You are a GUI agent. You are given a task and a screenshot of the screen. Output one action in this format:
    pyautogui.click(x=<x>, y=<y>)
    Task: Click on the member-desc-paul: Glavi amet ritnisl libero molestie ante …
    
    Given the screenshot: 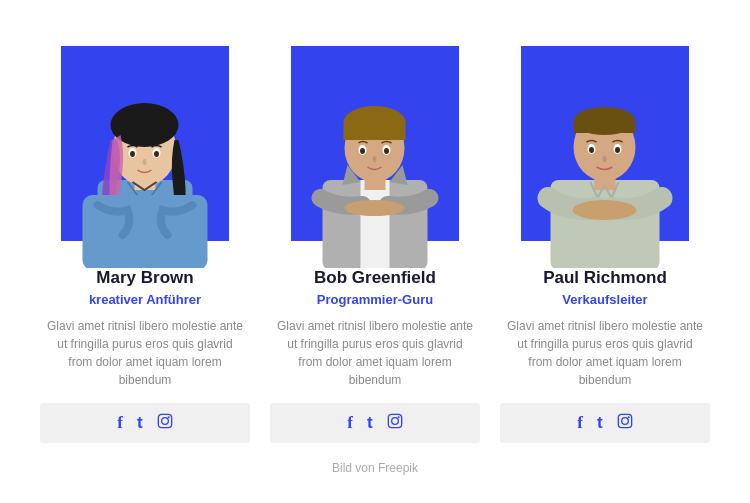 What is the action you would take?
    pyautogui.click(x=605, y=353)
    